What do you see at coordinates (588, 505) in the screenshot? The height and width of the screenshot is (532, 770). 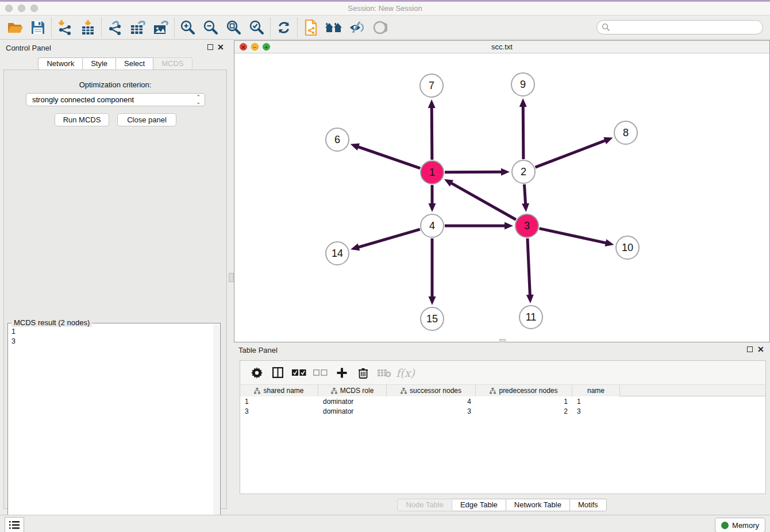 I see `tab-motifs: Motifs` at bounding box center [588, 505].